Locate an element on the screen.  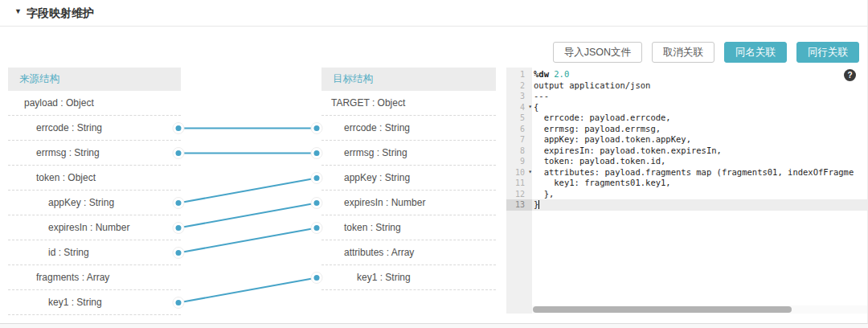
code-line: }, is located at coordinates (699, 195).